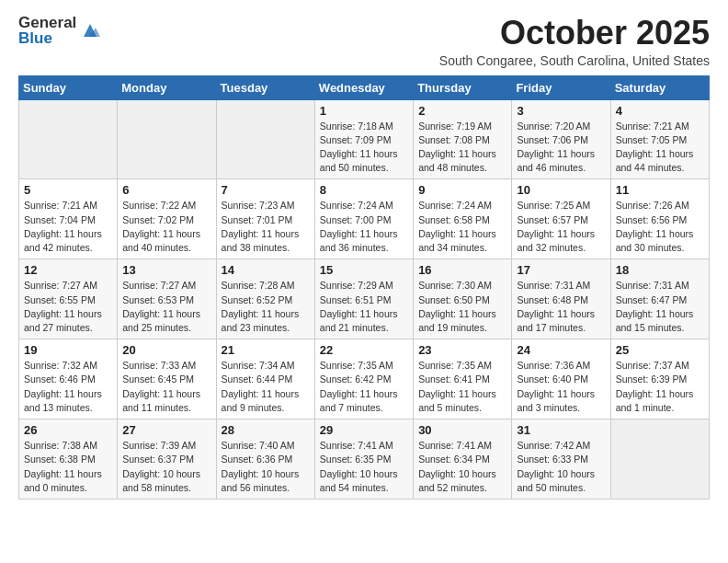  What do you see at coordinates (660, 110) in the screenshot?
I see `day-number: 4` at bounding box center [660, 110].